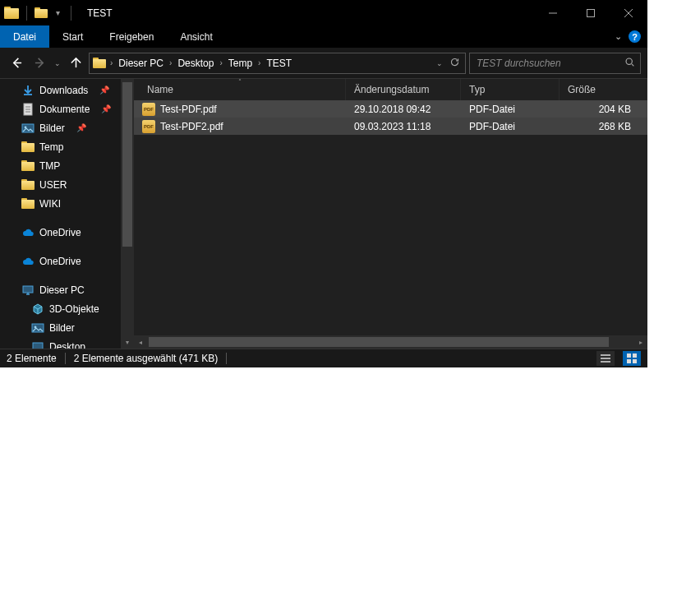  Describe the element at coordinates (553, 13) in the screenshot. I see `minimize-button` at that location.